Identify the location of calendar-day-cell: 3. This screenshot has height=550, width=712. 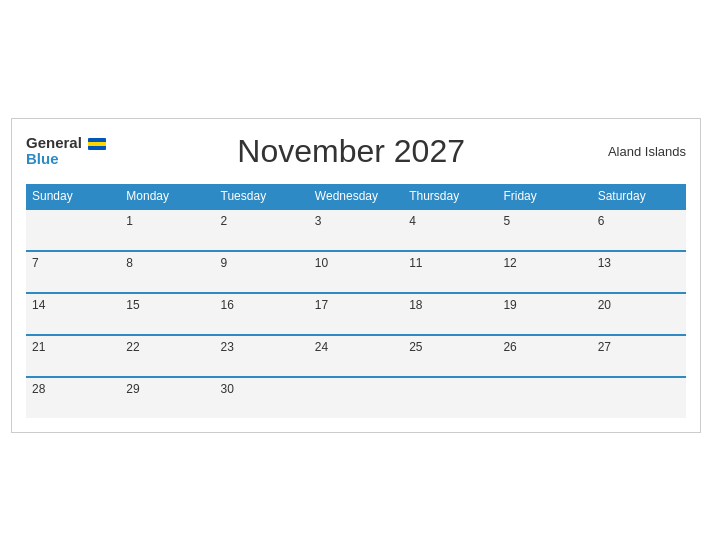
(356, 230).